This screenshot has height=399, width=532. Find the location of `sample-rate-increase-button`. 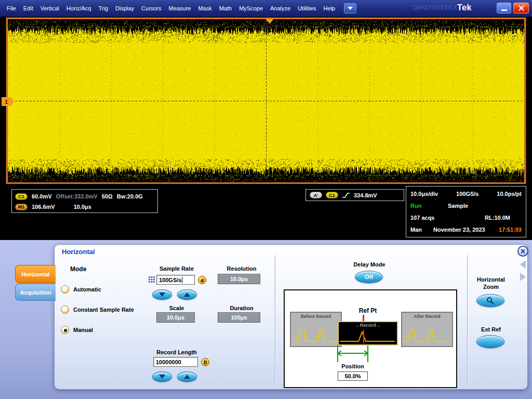

sample-rate-increase-button is located at coordinates (187, 295).